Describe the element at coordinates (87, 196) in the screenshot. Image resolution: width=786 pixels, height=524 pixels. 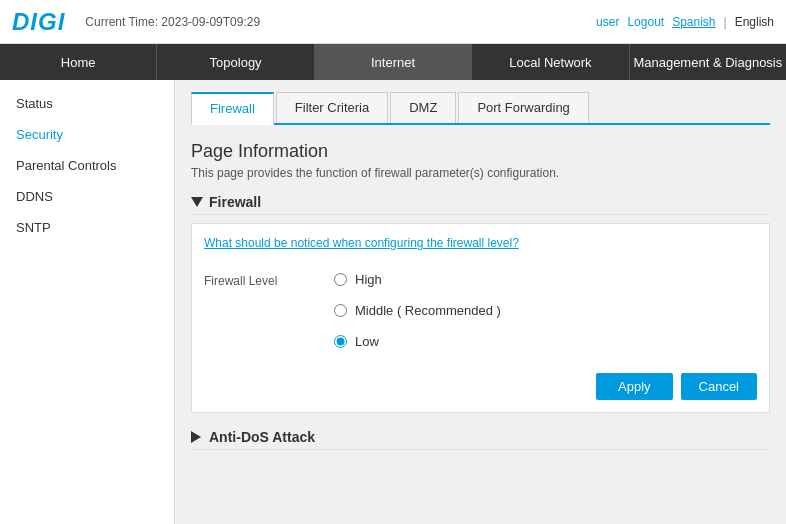
I see `sidebar-item-ddns: DDNS` at that location.